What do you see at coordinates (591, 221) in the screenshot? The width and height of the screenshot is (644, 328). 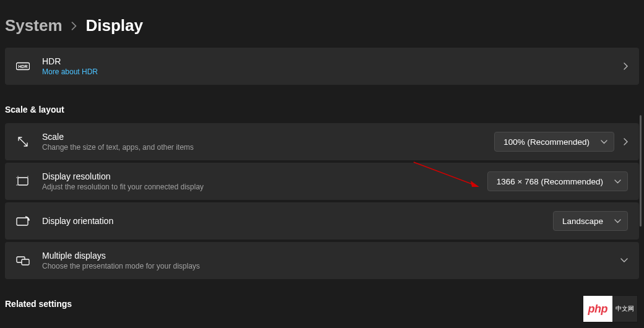 I see `orientation-dropdown: Landscape` at bounding box center [591, 221].